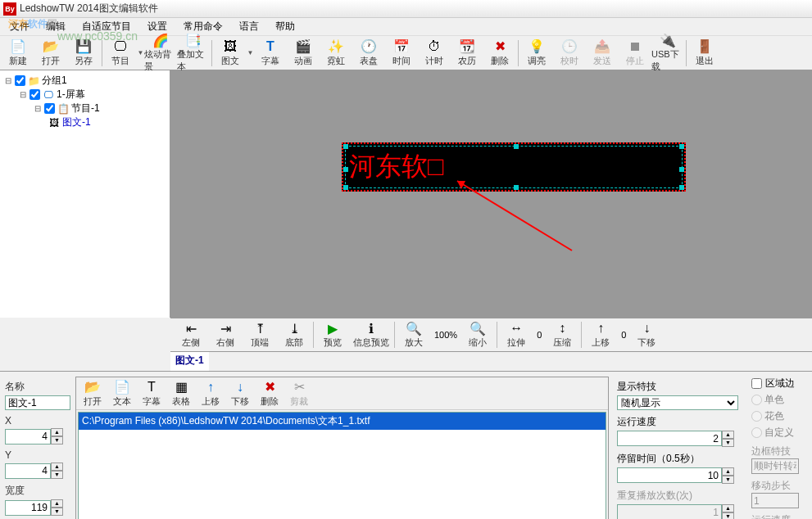 The height and width of the screenshot is (519, 812). Describe the element at coordinates (371, 335) in the screenshot. I see `info-button: ℹ信息预览` at that location.